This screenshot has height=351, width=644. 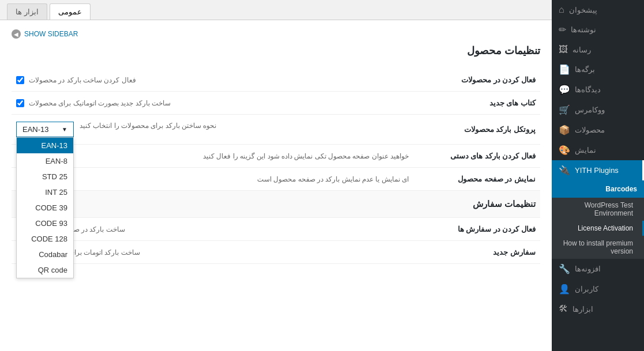 I want to click on table-row: فعال کردن بارکد های دستی خواهید عنوان صف…, so click(x=276, y=156).